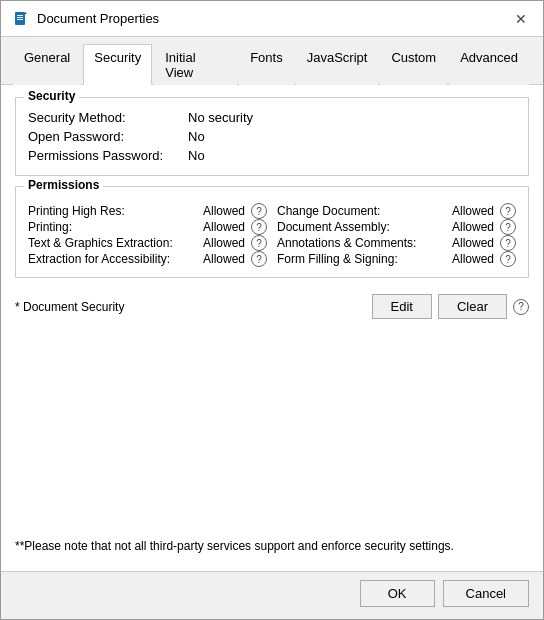  What do you see at coordinates (108, 136) in the screenshot?
I see `open-password-key: Open Password:` at bounding box center [108, 136].